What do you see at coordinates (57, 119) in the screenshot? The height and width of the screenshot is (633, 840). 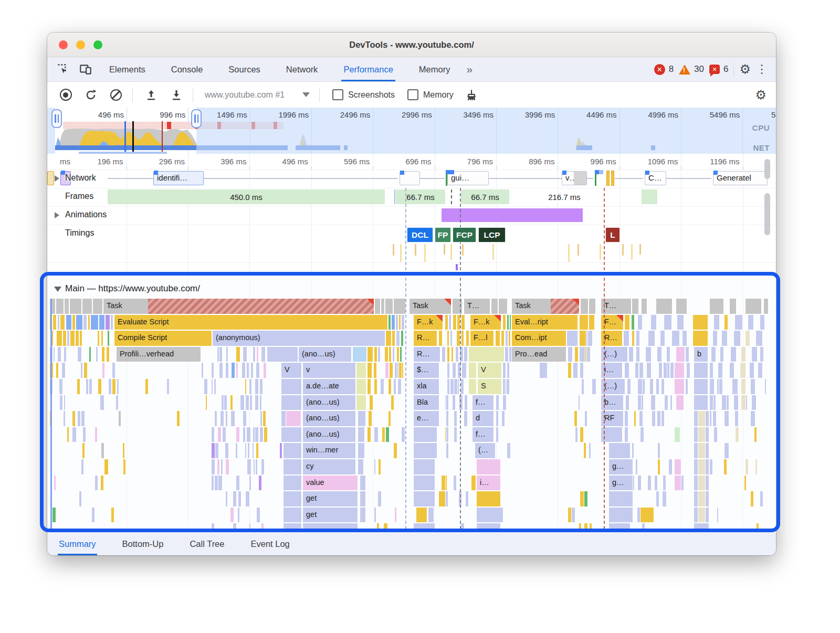 I see `selection-handle-left` at bounding box center [57, 119].